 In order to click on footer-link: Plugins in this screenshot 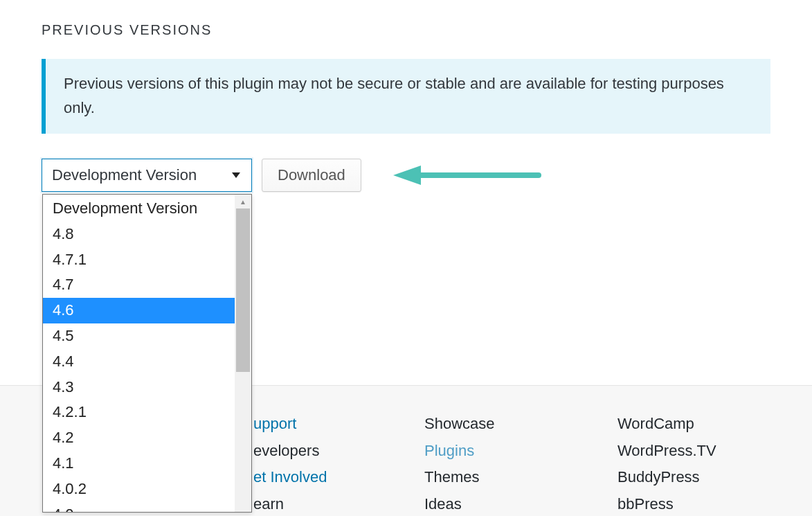, I will do `click(460, 452)`.